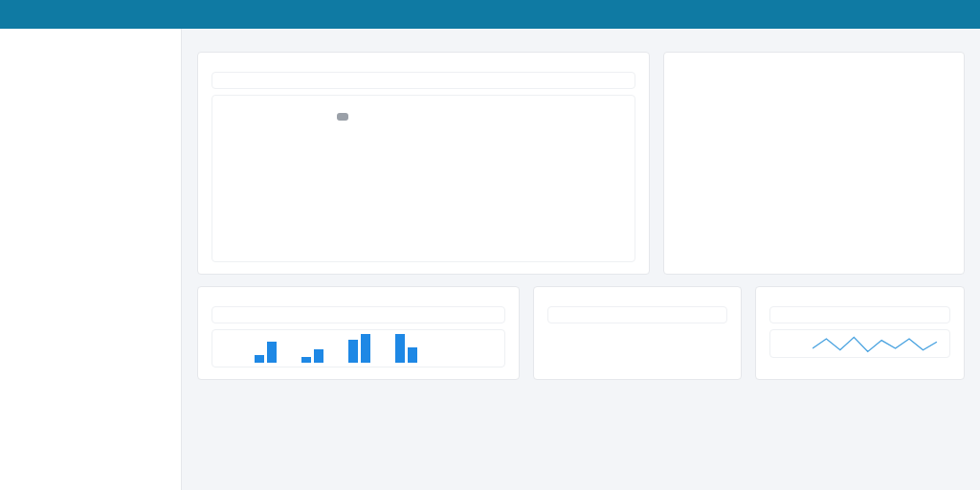 This screenshot has width=980, height=490. Describe the element at coordinates (358, 348) in the screenshot. I see `driving-chart` at that location.